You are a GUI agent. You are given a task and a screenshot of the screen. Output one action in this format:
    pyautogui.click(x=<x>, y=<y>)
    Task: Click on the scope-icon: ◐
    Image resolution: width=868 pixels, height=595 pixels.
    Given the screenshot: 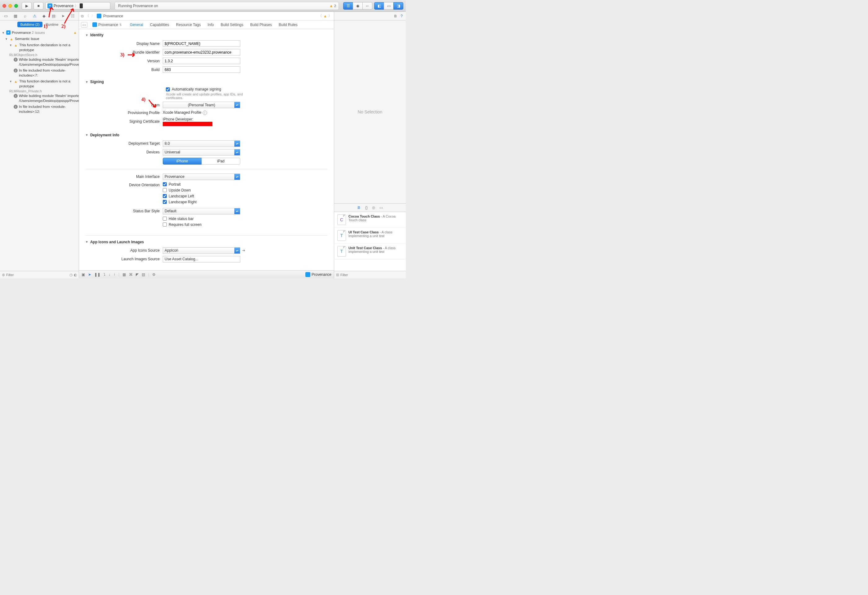 What is the action you would take?
    pyautogui.click(x=75, y=275)
    